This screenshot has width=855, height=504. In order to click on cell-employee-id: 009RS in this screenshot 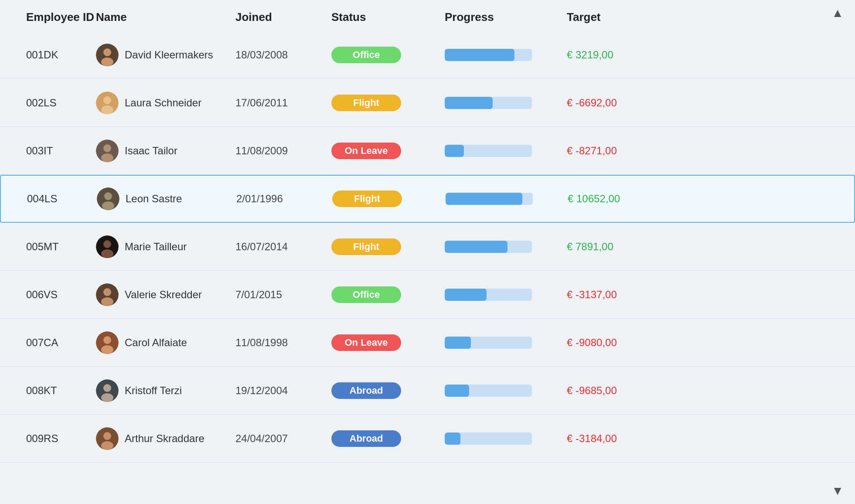, I will do `click(61, 439)`.